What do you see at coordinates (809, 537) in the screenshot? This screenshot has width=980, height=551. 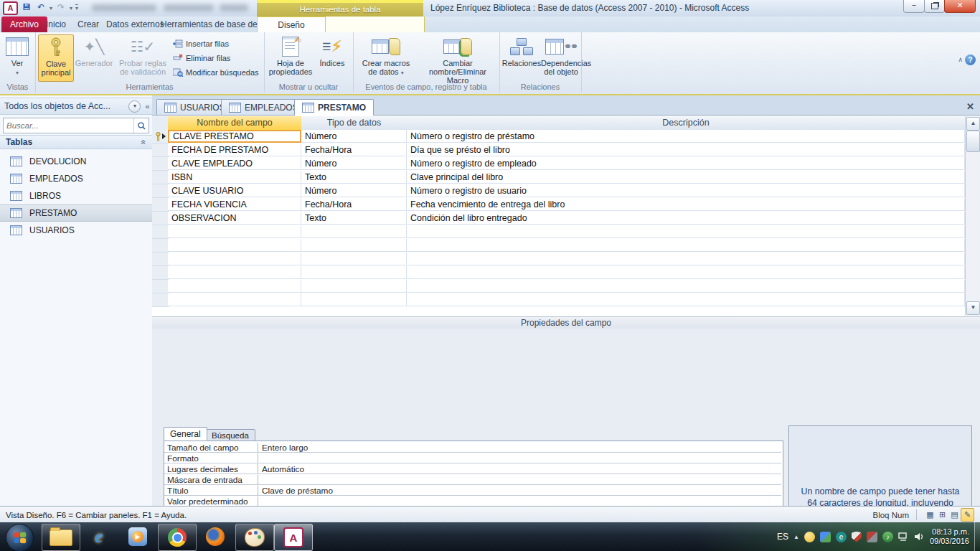 I see `tray-messenger-icon` at bounding box center [809, 537].